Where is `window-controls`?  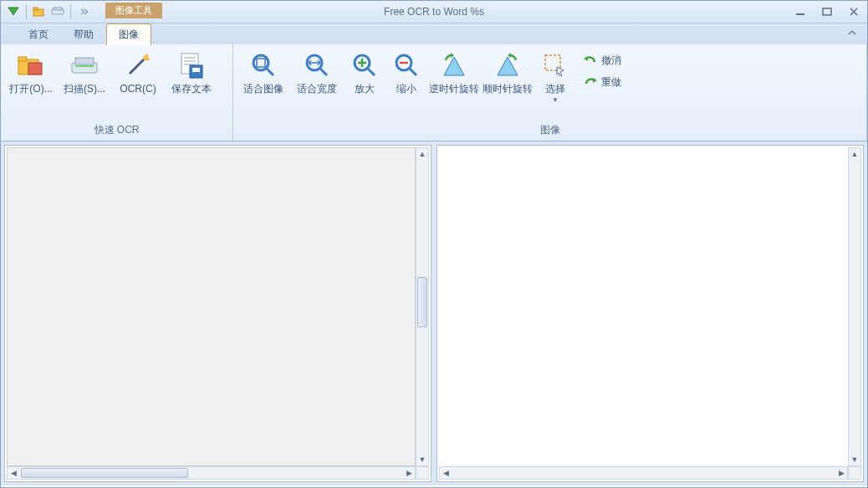
window-controls is located at coordinates (827, 12).